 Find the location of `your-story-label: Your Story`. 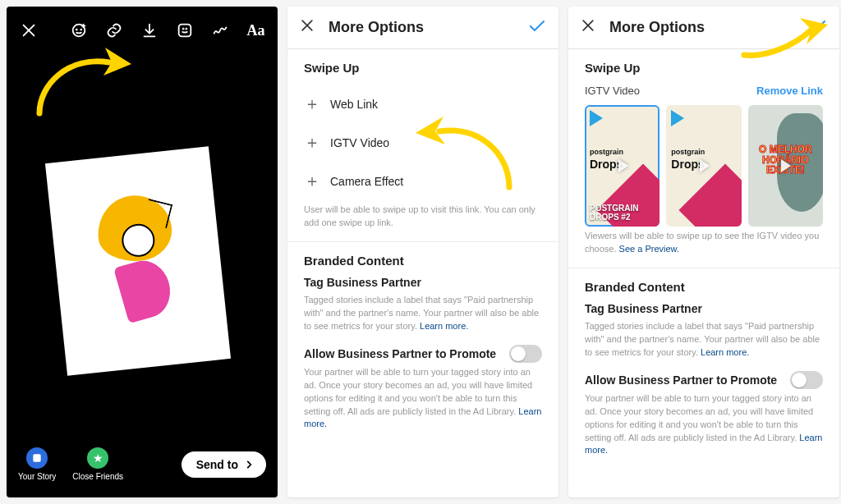

your-story-label: Your Story is located at coordinates (37, 476).